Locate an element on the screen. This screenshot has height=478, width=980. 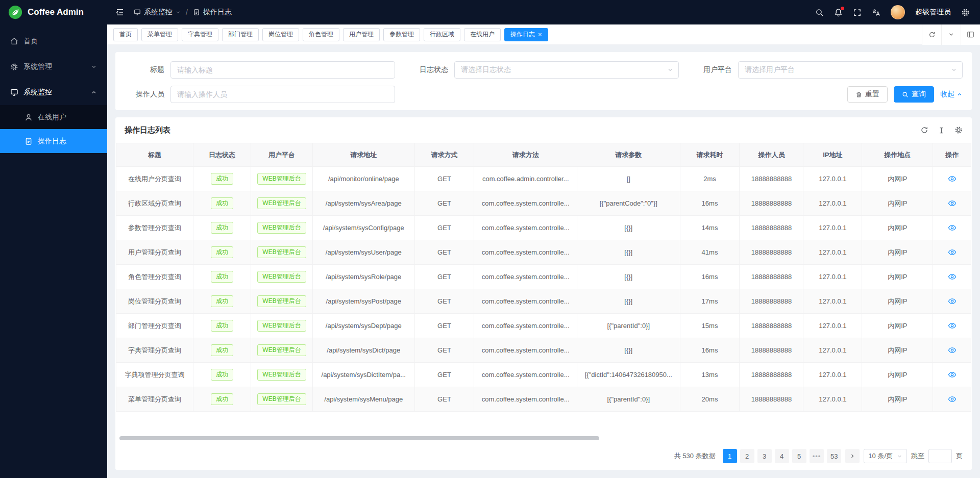
tab-item: 菜单管理 is located at coordinates (160, 35).